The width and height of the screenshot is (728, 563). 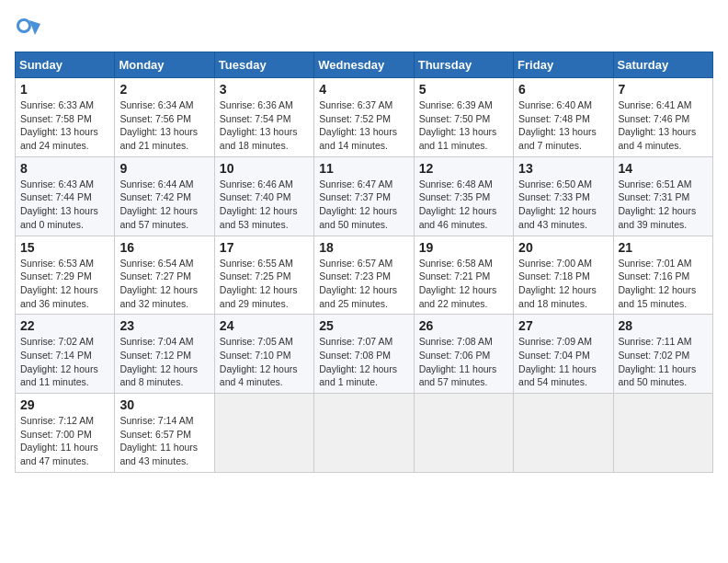 I want to click on calendar-day-cell: 10Sunrise: 6:46 AM Sunset: 7:40 PM Dayli…, so click(x=264, y=196).